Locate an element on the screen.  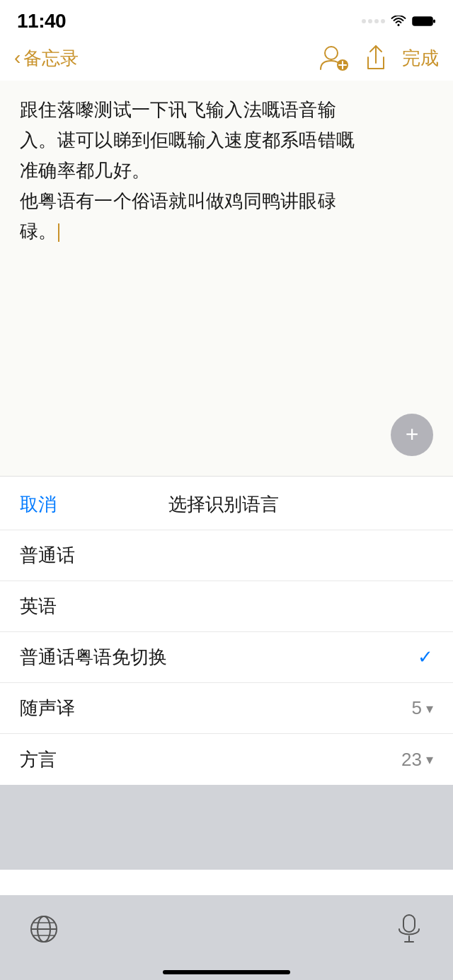
notes-content: 跟住落嚟测试一下讯飞输入法嘅语音输 入。谌可以睇到佢嘅输入速度都系唔错嘅 准确率… is located at coordinates (226, 170).